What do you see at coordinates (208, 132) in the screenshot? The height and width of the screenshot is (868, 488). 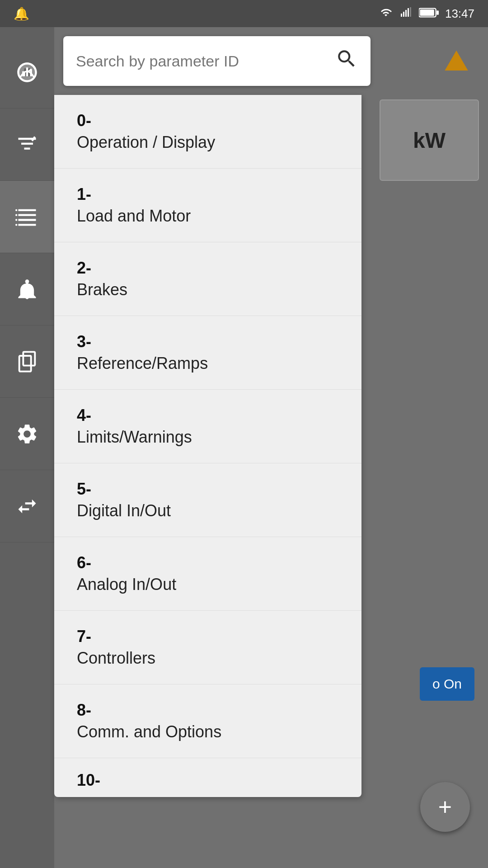 I see `dropdown-item-0: 0- Operation / Display` at bounding box center [208, 132].